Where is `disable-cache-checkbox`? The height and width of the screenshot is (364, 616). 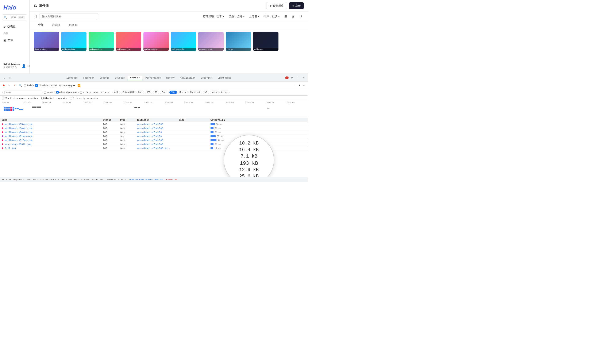
disable-cache-checkbox is located at coordinates (36, 86).